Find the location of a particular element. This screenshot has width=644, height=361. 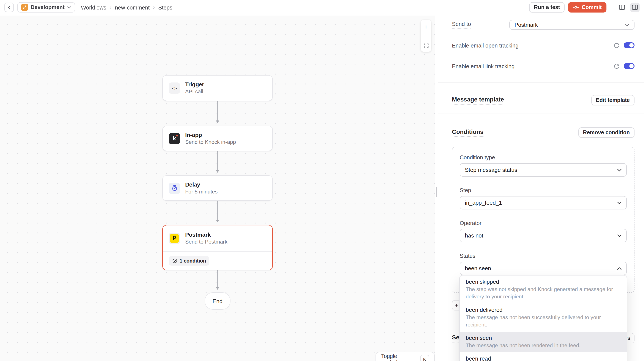

status-option-been-read: been read is located at coordinates (543, 357).